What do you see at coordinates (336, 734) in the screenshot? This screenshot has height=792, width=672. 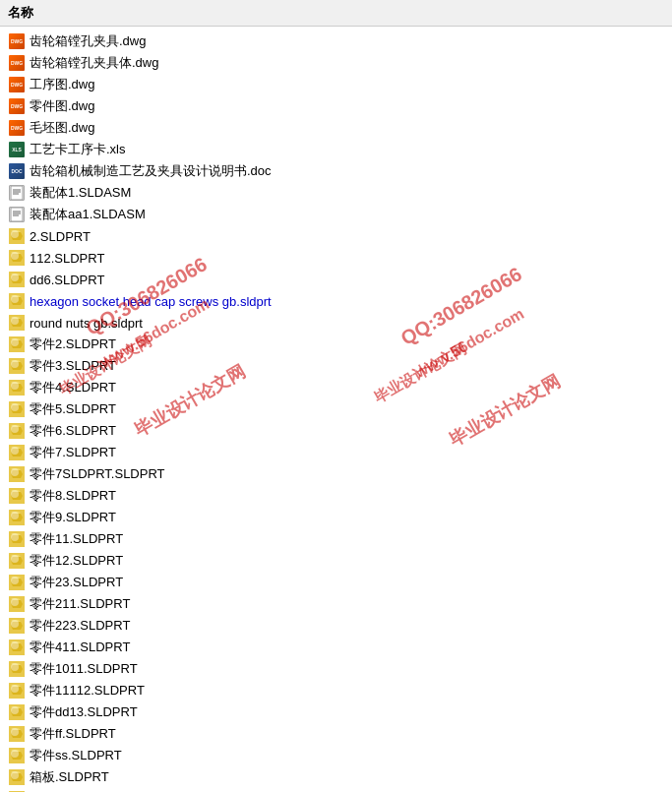 I see `list-item: 零件ff.SLDPRT` at bounding box center [336, 734].